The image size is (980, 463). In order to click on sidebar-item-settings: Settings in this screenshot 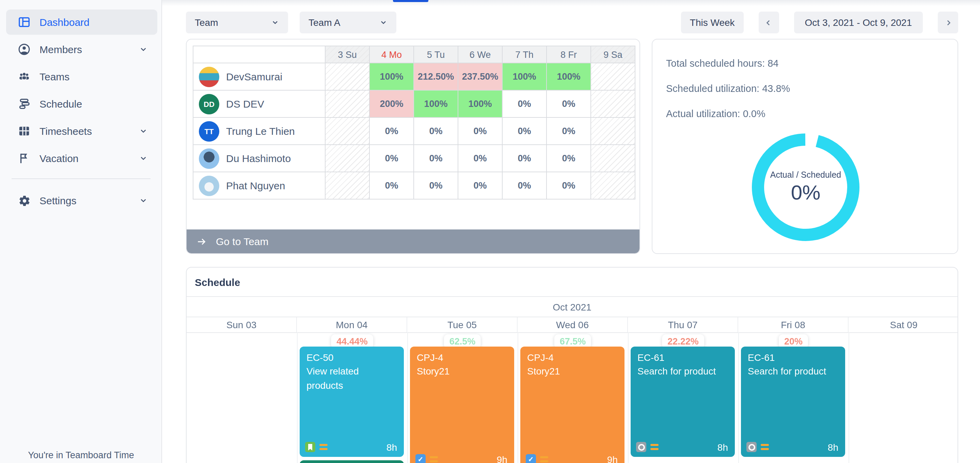, I will do `click(82, 200)`.